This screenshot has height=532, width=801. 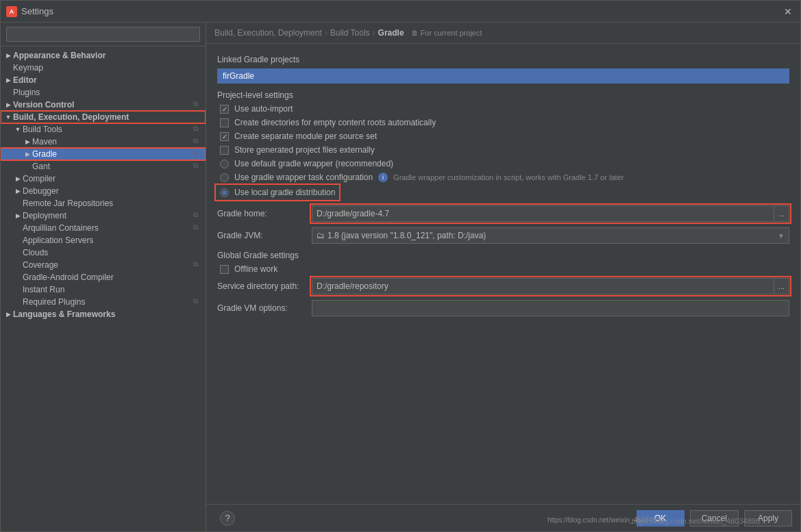 I want to click on checkbox-auto-import, so click(x=225, y=110).